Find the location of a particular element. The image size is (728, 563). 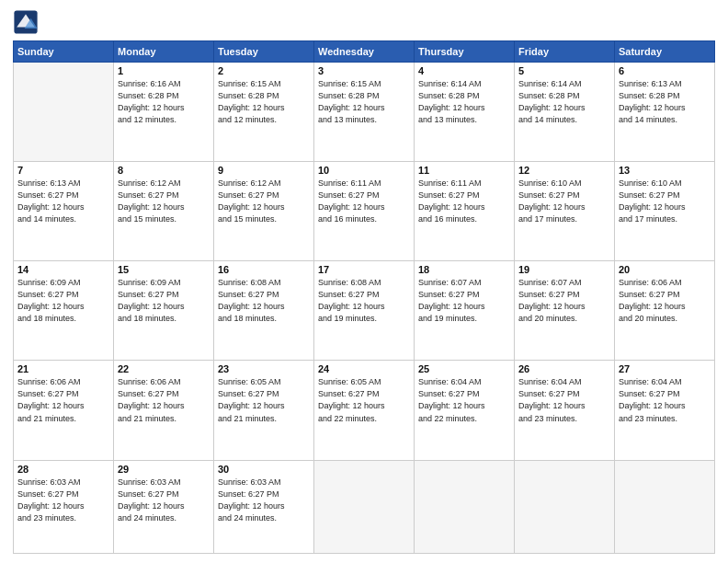

day-number: 5 is located at coordinates (564, 71).